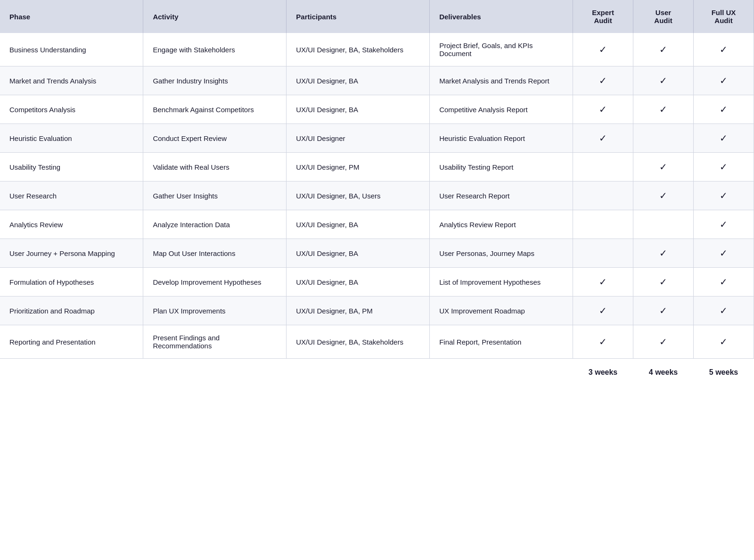 The height and width of the screenshot is (560, 754). What do you see at coordinates (215, 254) in the screenshot?
I see `cell-activity: Map Out User Interactions` at bounding box center [215, 254].